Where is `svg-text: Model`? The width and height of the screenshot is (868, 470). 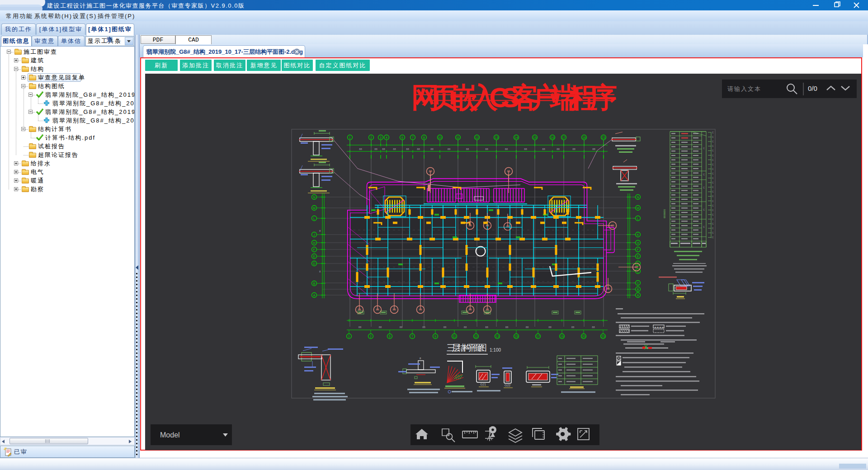
svg-text: Model is located at coordinates (170, 435).